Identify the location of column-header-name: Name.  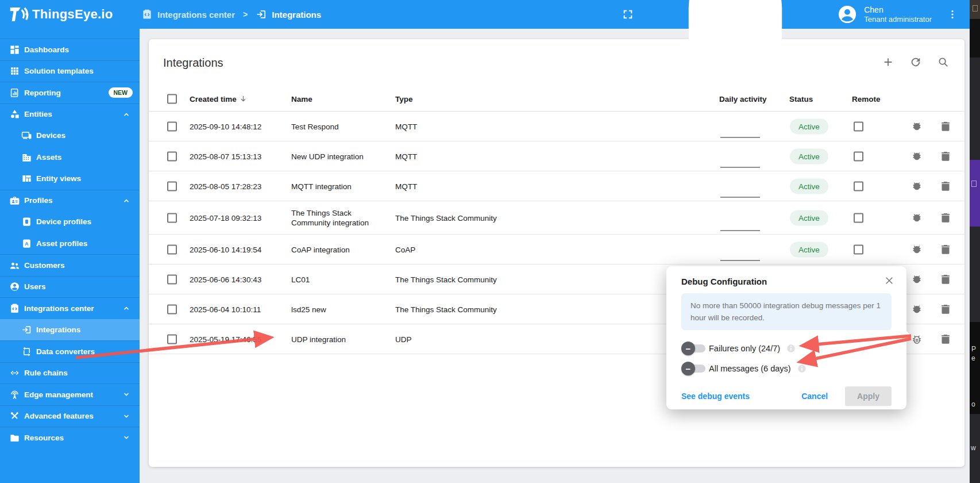
(302, 99).